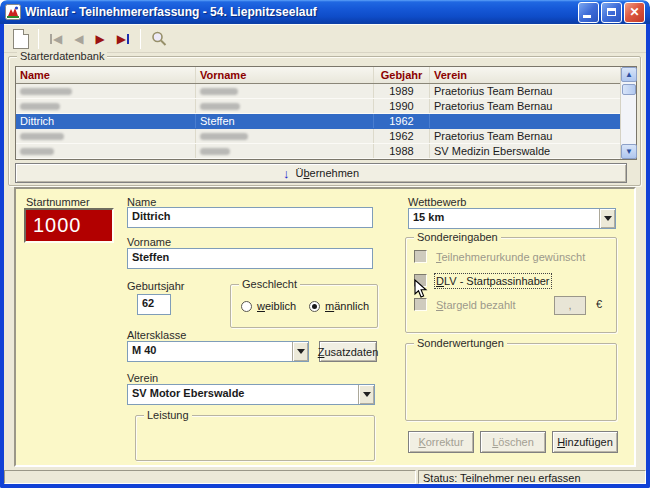 The image size is (650, 488). What do you see at coordinates (525, 121) in the screenshot?
I see `cell-verein` at bounding box center [525, 121].